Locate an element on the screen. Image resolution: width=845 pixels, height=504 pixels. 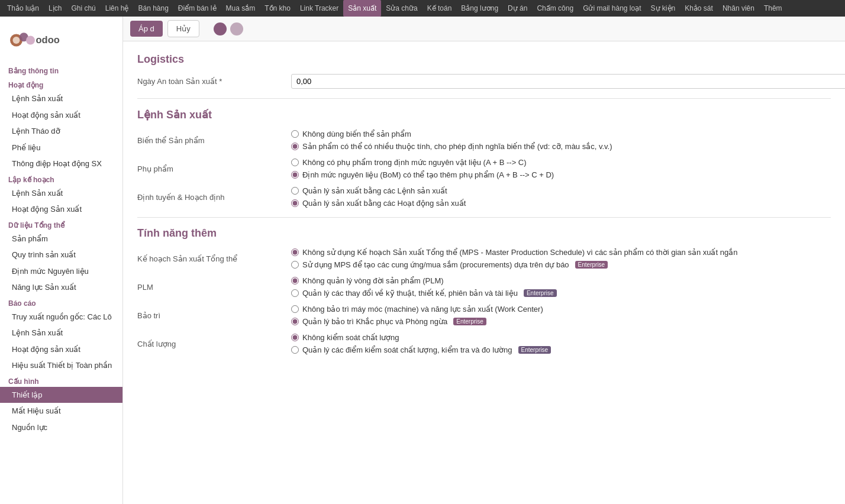
dinh-tuyen-option-1-label: Quản lý sản xuất bằng các Lệnh sản xuất is located at coordinates (375, 190).